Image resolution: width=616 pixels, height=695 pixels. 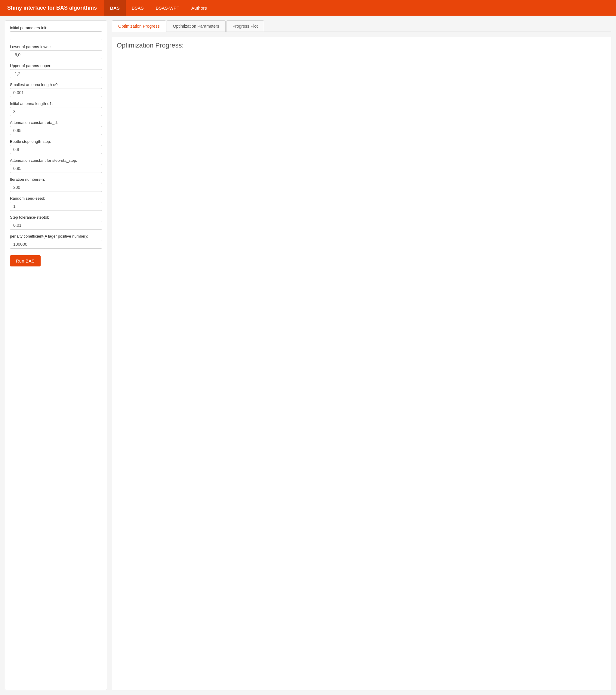 I want to click on field-input-params-lower, so click(x=56, y=55).